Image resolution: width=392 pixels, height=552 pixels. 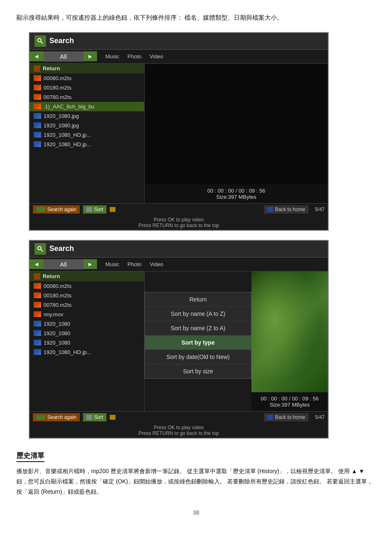 I want to click on panel-2-header: Search, so click(x=179, y=249).